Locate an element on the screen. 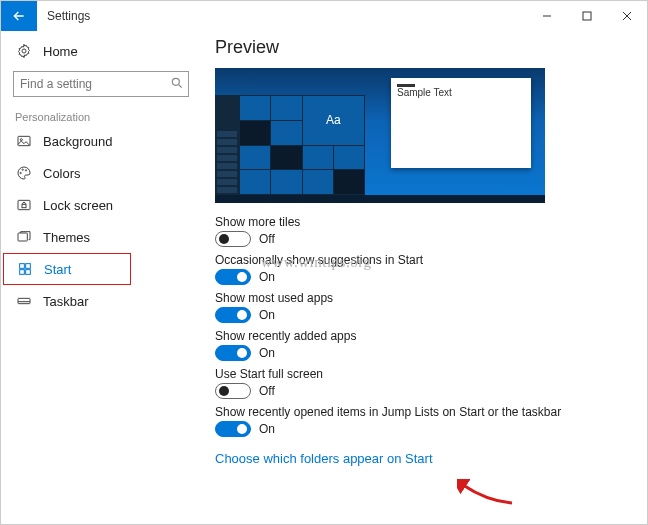 This screenshot has height=525, width=648. maximize-icon is located at coordinates (587, 16).